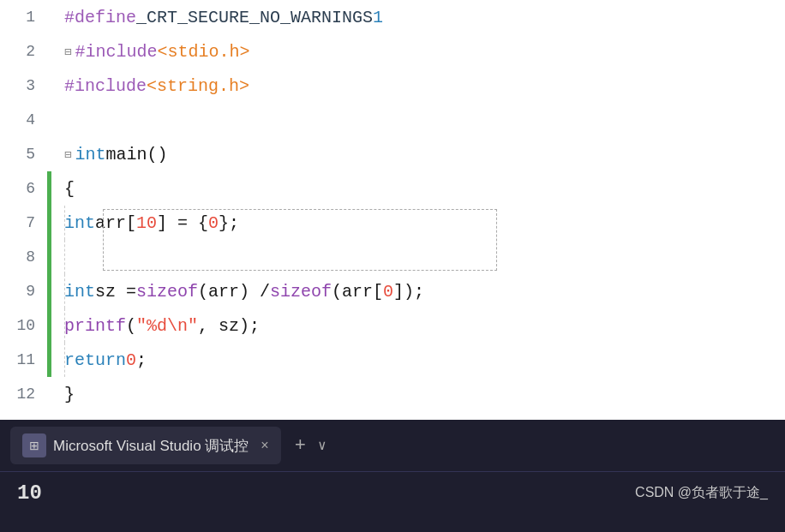 The width and height of the screenshot is (785, 532). I want to click on code-token: ;, so click(141, 360).